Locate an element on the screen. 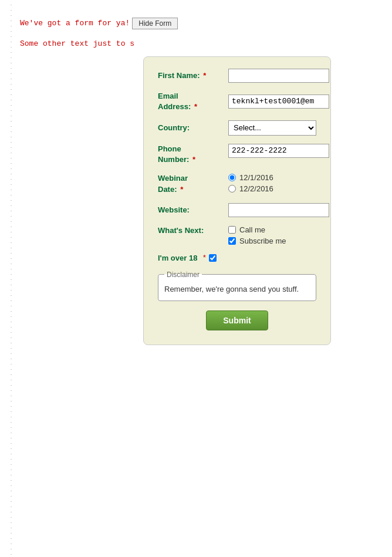 This screenshot has width=392, height=557. disclaimer-legend: Disclaimer is located at coordinates (183, 275).